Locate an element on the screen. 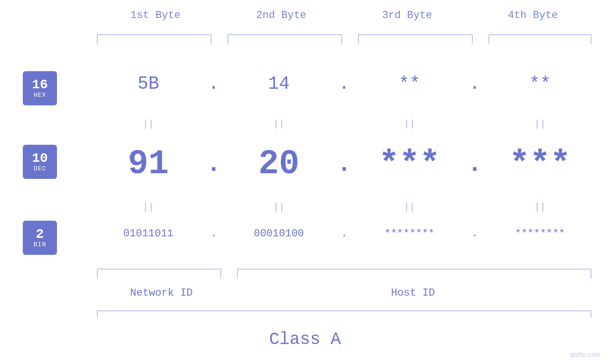 Image resolution: width=610 pixels, height=364 pixels. bin-byte2: 00010100 is located at coordinates (279, 233).